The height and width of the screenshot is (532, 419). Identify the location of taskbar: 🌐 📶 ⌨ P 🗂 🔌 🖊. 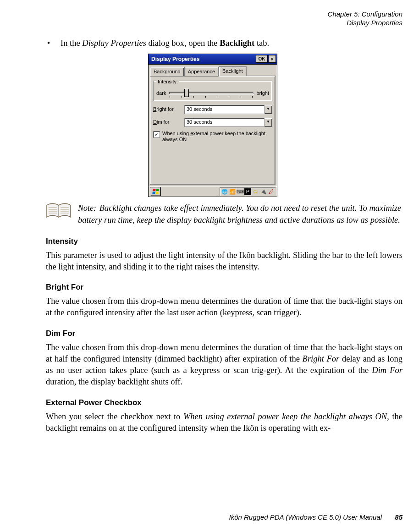
(213, 192).